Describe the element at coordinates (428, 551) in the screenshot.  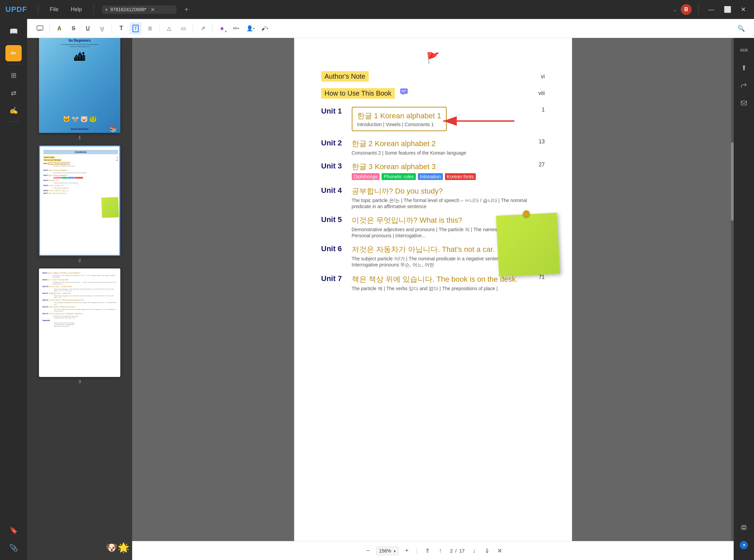
I see `go-first-btn: ⇑` at that location.